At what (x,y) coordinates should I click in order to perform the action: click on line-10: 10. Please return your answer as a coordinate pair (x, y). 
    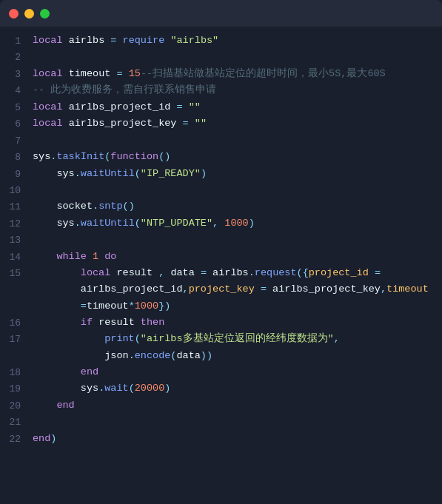
    Looking at the image, I should click on (221, 190).